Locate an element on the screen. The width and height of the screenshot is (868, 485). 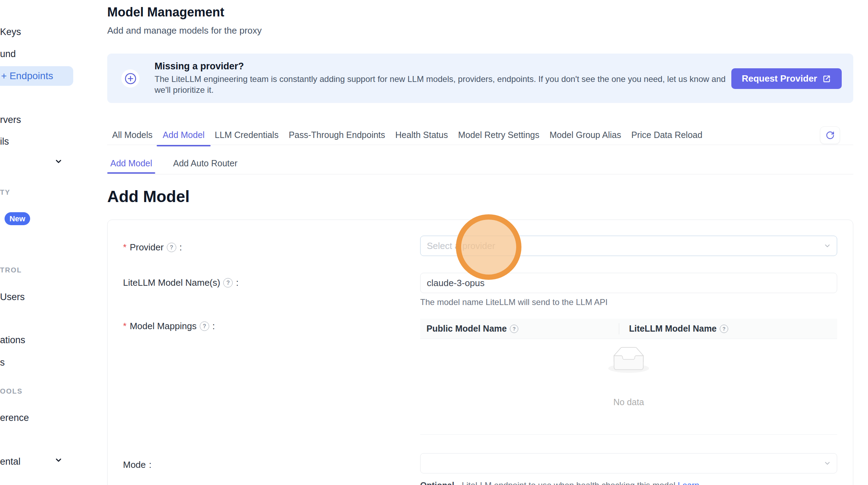
model-mappings-label: * Model Mappings ? : is located at coordinates (169, 326).